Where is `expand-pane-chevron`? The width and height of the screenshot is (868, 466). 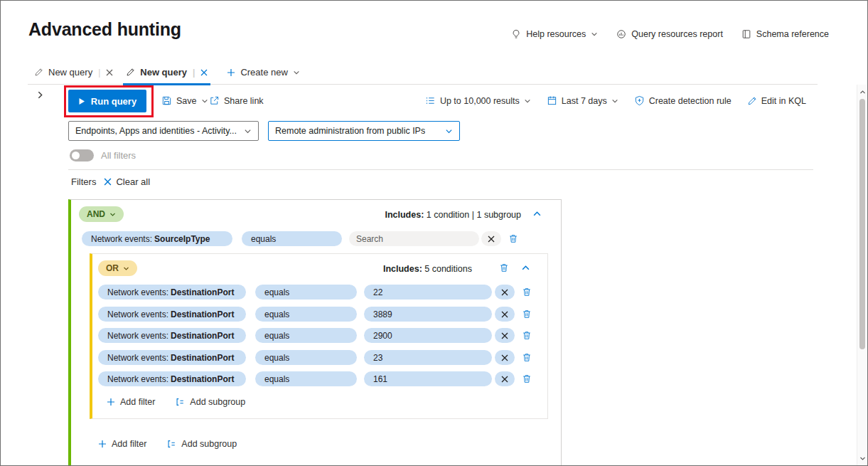
expand-pane-chevron is located at coordinates (40, 96).